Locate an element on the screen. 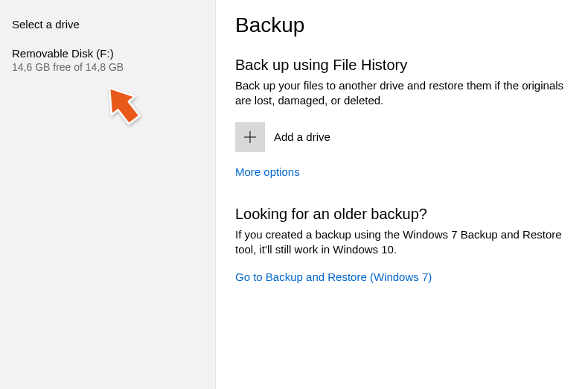 Image resolution: width=588 pixels, height=389 pixels. drive-name: Removable Disk (F:) is located at coordinates (107, 54).